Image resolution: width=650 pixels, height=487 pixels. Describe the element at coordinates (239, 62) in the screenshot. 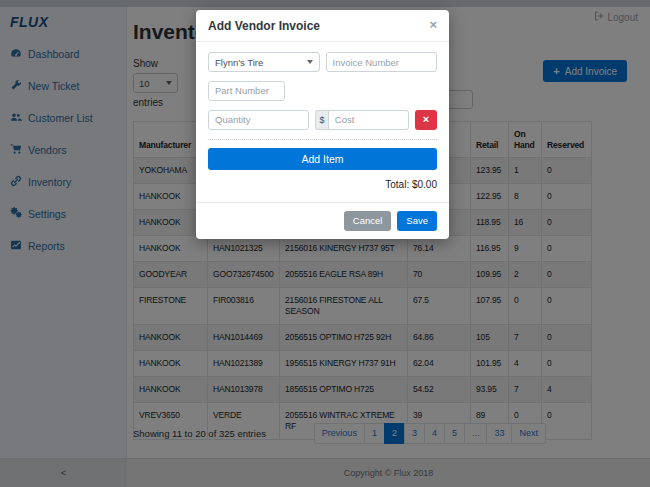

I see `vendor-select-value: Flynn's Tire` at that location.